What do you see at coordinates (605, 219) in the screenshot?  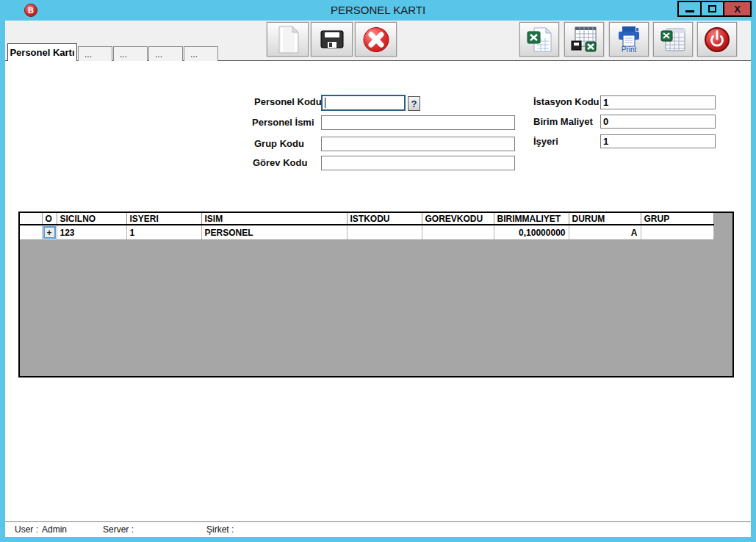 I see `grid-header-durum: DURUM` at bounding box center [605, 219].